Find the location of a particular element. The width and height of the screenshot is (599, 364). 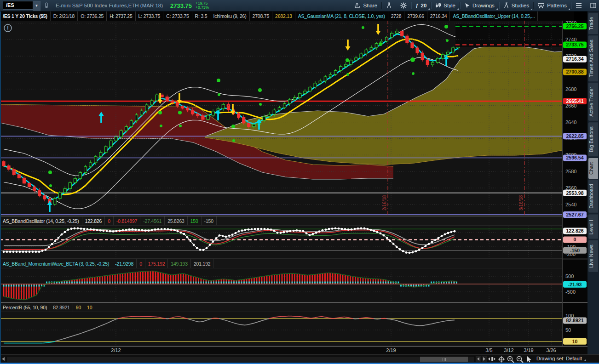

ohlc-cell: O: 2736.25 is located at coordinates (92, 16).